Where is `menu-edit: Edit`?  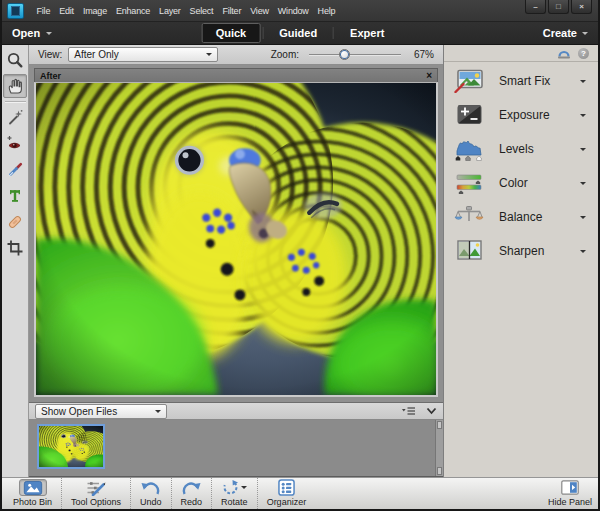
menu-edit: Edit is located at coordinates (67, 10).